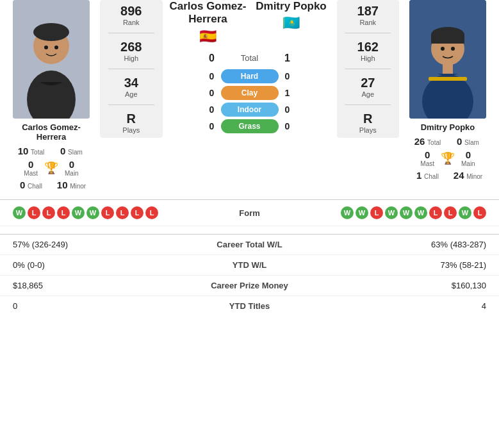 The width and height of the screenshot is (499, 448). Describe the element at coordinates (131, 15) in the screenshot. I see `left-rank-item: 896 Rank` at that location.